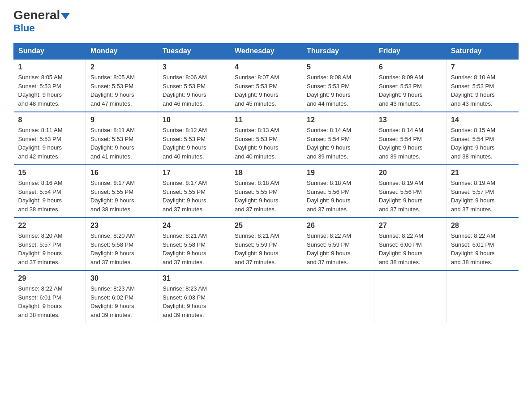  What do you see at coordinates (50, 249) in the screenshot?
I see `day-info: Sunrise: 8:20 AMSunset: 5:57 PMDaylight:…` at bounding box center [50, 249].